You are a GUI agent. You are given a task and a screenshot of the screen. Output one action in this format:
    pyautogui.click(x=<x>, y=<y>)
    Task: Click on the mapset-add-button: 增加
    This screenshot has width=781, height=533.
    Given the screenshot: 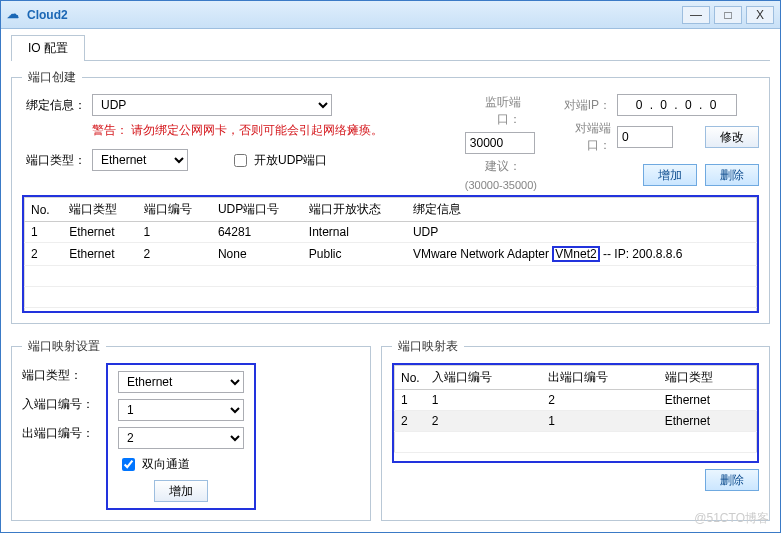 What is the action you would take?
    pyautogui.click(x=181, y=491)
    